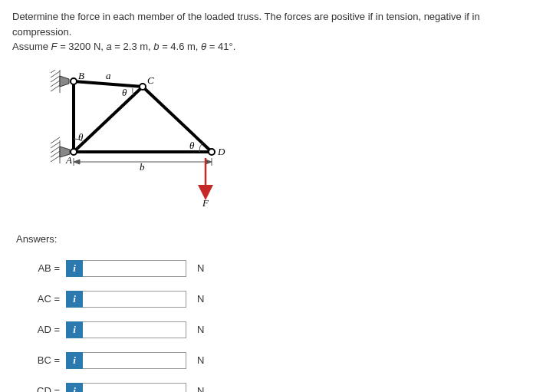 The height and width of the screenshot is (392, 533). I want to click on answer-row-AD: AD = i N, so click(275, 330).